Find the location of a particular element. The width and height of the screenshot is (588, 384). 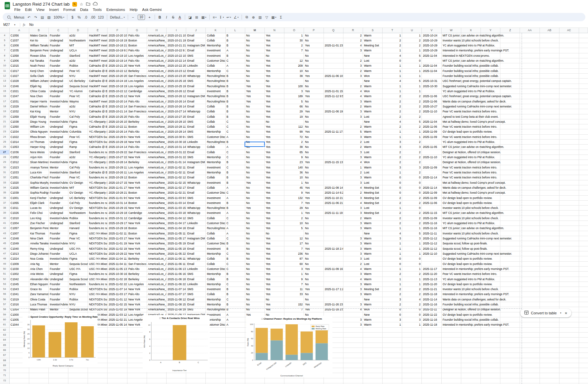

cell: Figma is located at coordinates (78, 127).